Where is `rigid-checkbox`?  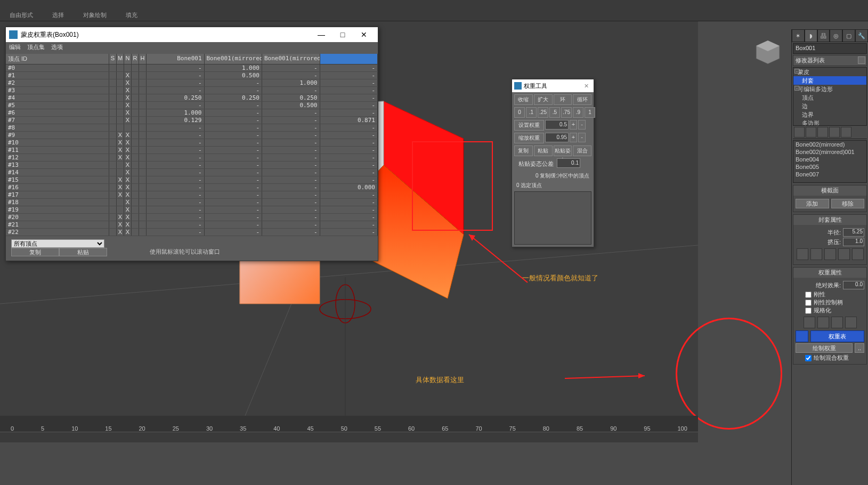 rigid-checkbox is located at coordinates (808, 295).